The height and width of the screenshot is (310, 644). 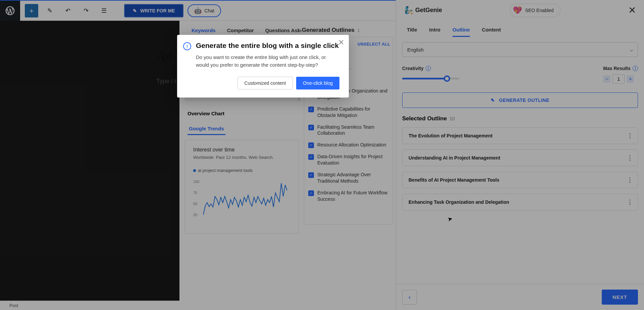 What do you see at coordinates (263, 66) in the screenshot?
I see `generate-blog-modal: ✕ ! Generate the entire blog with a sing…` at bounding box center [263, 66].